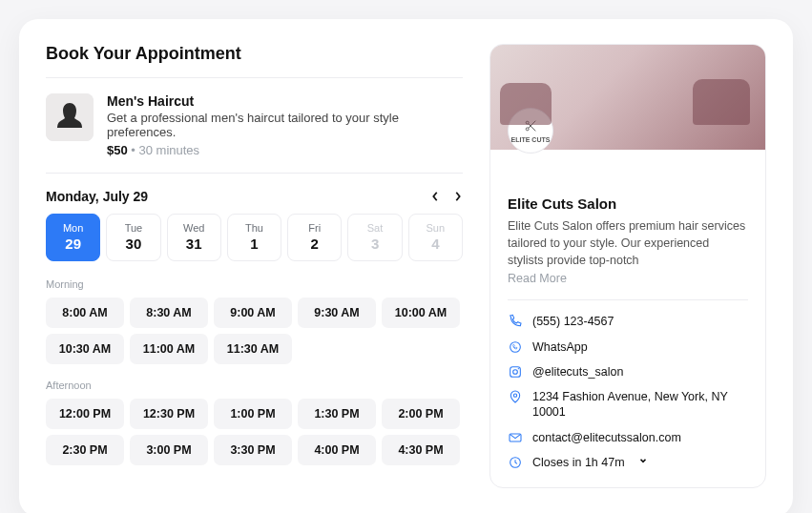  I want to click on read-more-link: Read More, so click(537, 278).